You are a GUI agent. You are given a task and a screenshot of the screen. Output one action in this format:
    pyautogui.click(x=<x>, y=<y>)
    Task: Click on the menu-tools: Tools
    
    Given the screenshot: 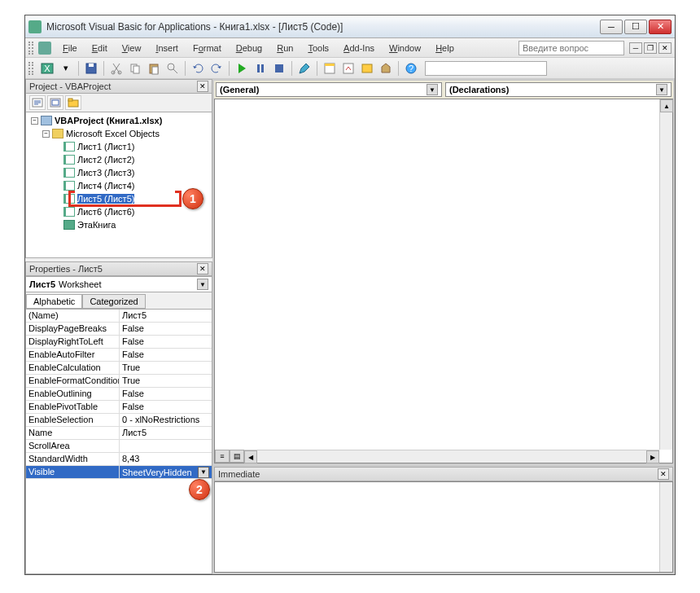 What is the action you would take?
    pyautogui.click(x=318, y=48)
    